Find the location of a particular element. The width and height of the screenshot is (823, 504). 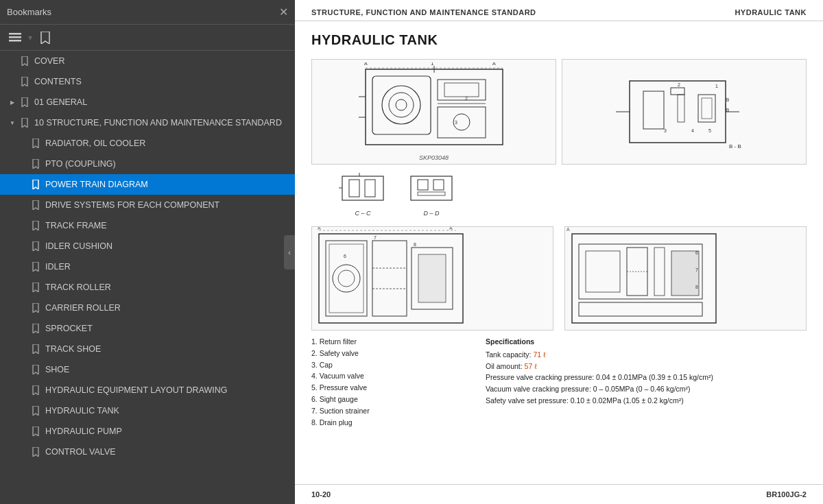

diagram-top-left-label: SKP03048 is located at coordinates (433, 158).